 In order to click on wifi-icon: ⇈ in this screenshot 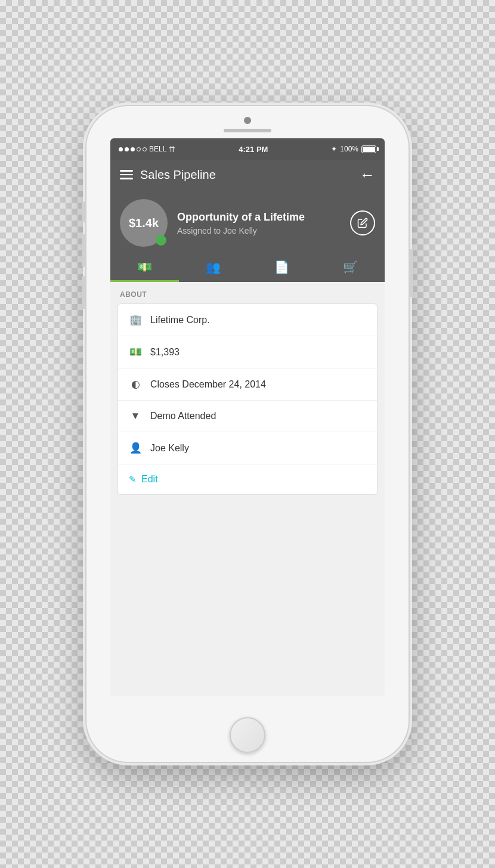, I will do `click(172, 149)`.